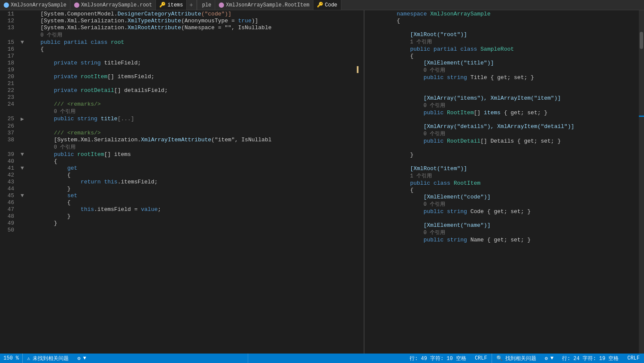 This screenshot has height=363, width=644. Describe the element at coordinates (182, 119) in the screenshot. I see `code-line: 25▶ public string title[...]` at that location.